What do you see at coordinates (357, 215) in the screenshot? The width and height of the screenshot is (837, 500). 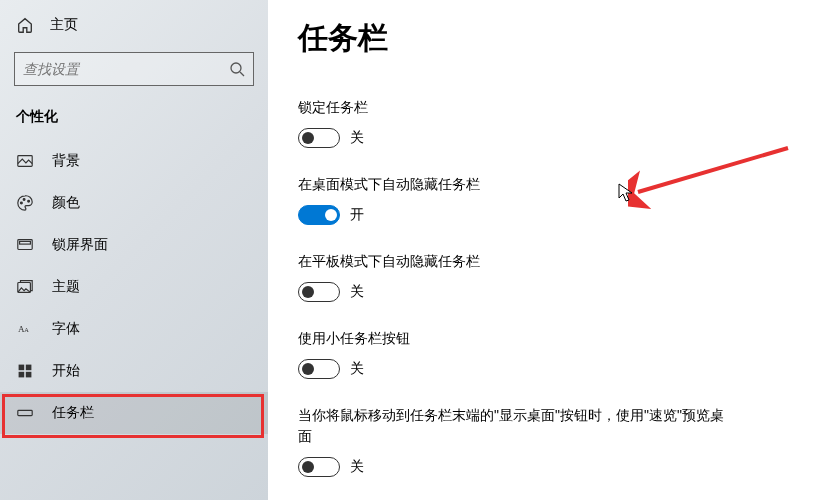 I see `toggle-state-text: 开` at bounding box center [357, 215].